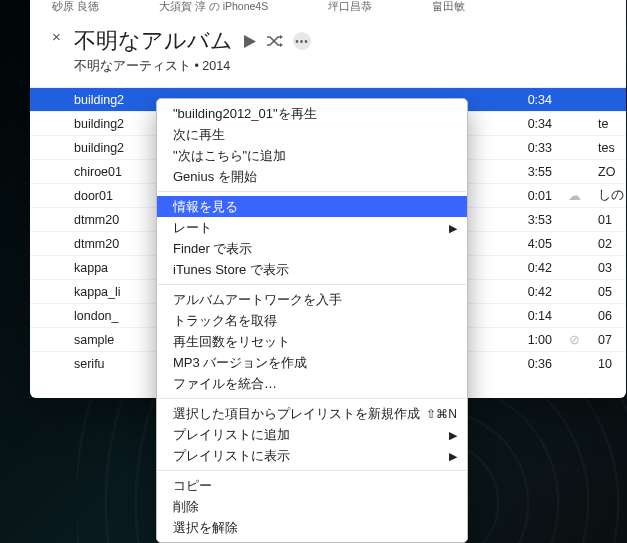  I want to click on device-tab: 砂原 良徳, so click(76, 7).